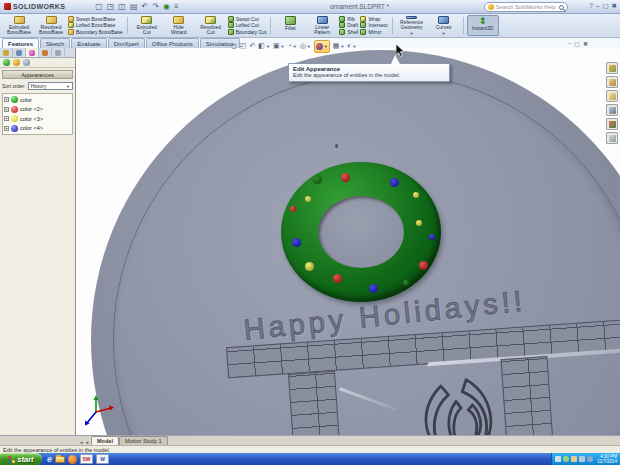  I want to click on word-taskbar-button: W, so click(102, 459).